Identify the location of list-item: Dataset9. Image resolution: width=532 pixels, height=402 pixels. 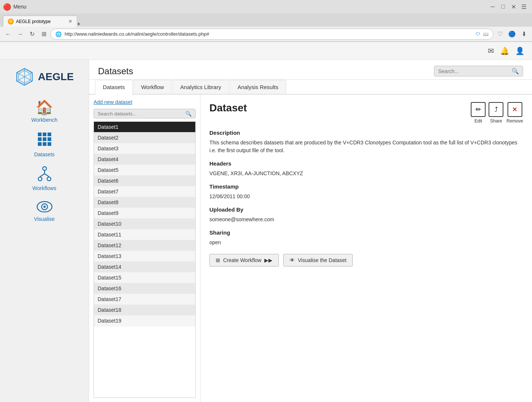
(145, 213).